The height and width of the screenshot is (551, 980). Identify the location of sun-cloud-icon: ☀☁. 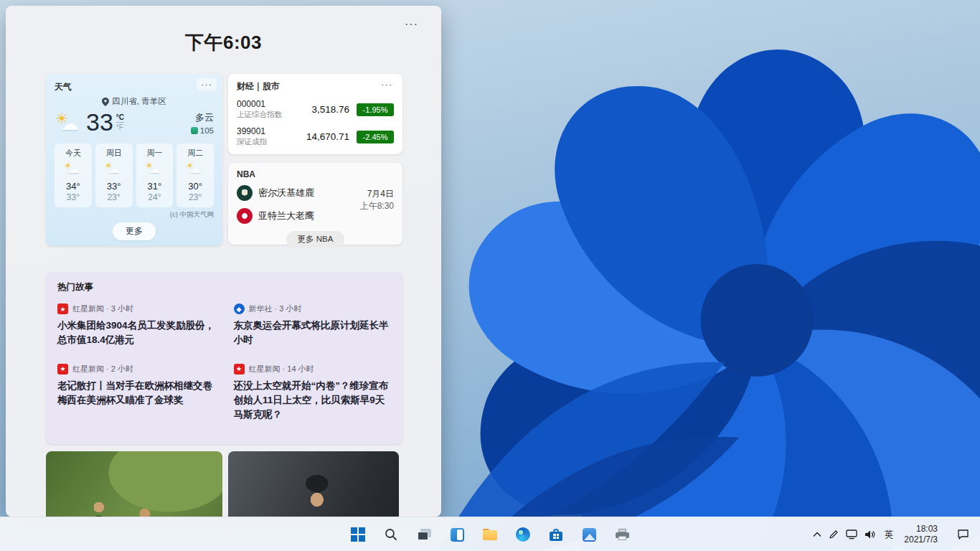
(154, 169).